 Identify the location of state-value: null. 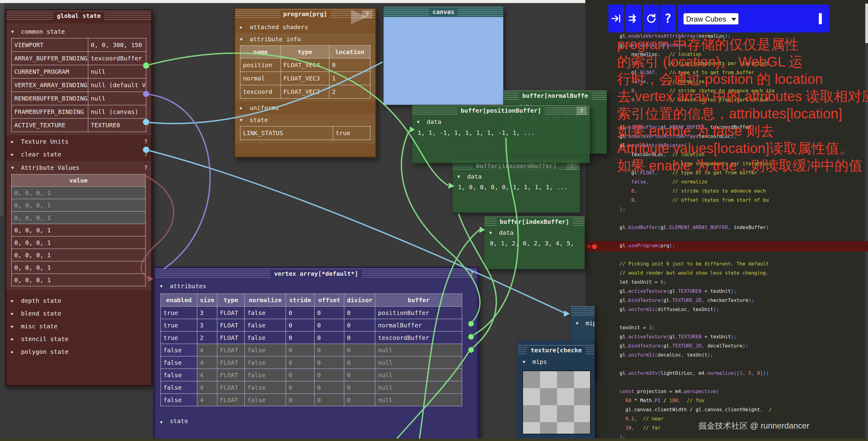
(117, 98).